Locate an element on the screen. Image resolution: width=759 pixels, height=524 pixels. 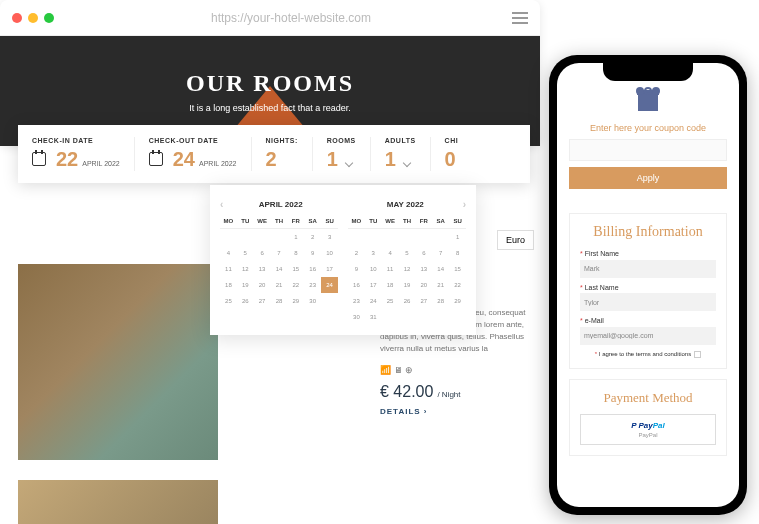
checkin-label: CHECK-IN DATE is located at coordinates (76, 140).